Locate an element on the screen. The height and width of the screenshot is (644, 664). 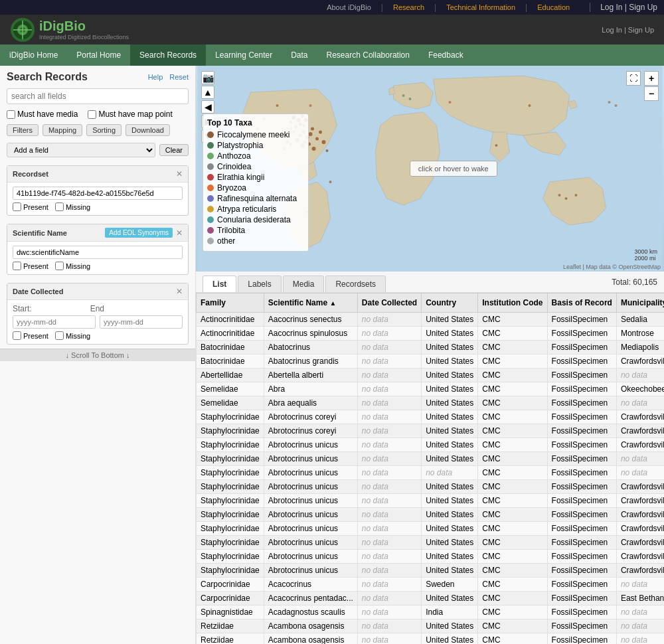
col-institution-code: Institution Code is located at coordinates (513, 303).